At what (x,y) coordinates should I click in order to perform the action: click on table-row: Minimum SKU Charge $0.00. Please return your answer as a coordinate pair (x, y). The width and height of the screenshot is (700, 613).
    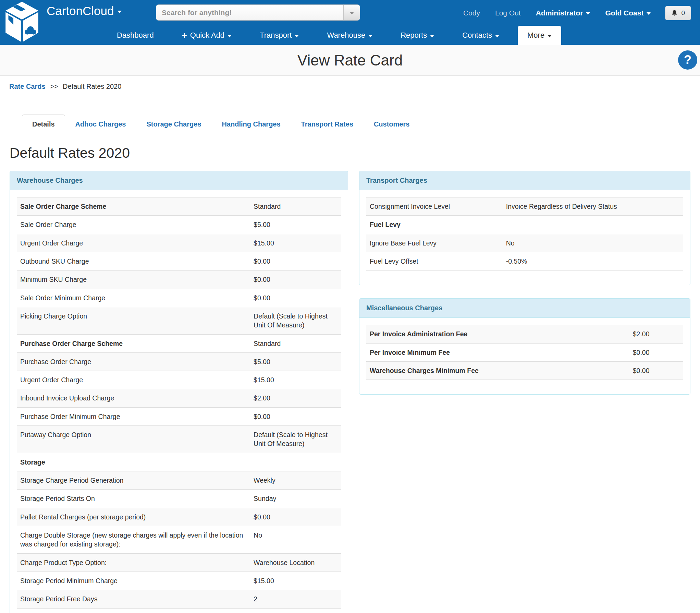
    Looking at the image, I should click on (179, 280).